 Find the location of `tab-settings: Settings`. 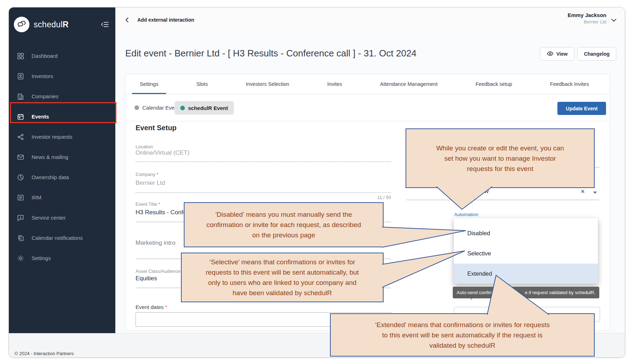

tab-settings: Settings is located at coordinates (149, 84).